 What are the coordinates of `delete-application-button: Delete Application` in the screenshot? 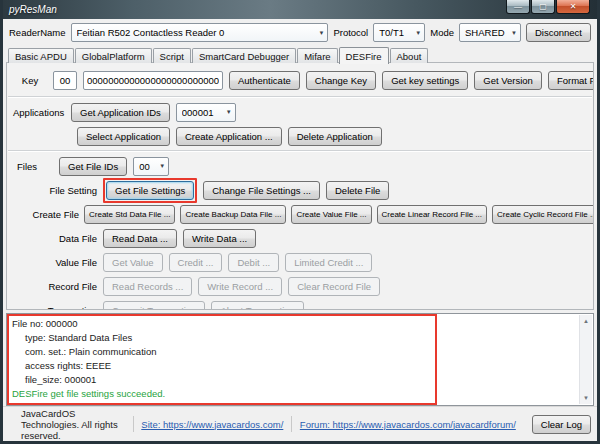 It's located at (335, 136).